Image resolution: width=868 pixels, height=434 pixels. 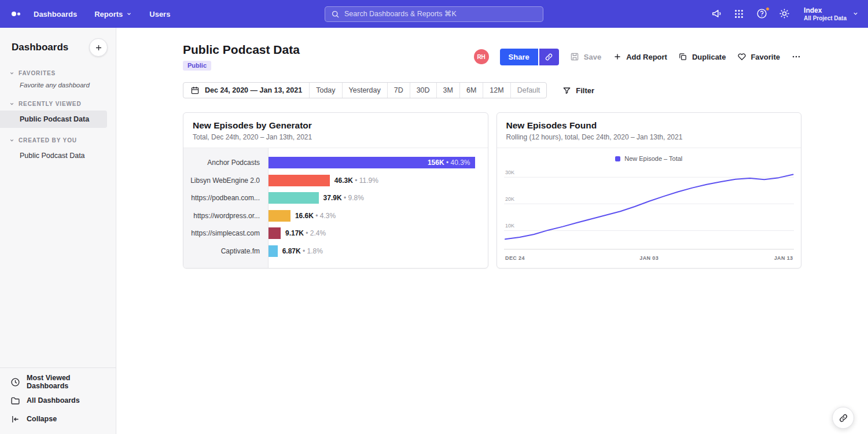 I want to click on add-dashboard-button, so click(x=98, y=47).